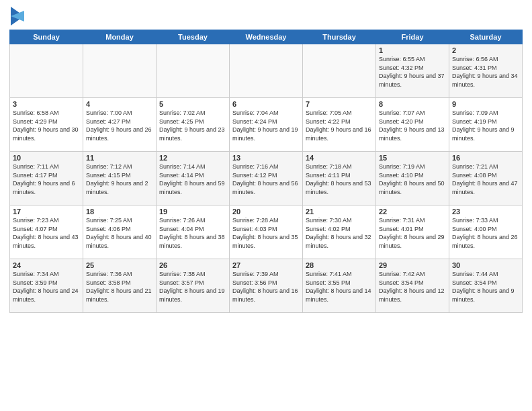 Image resolution: width=532 pixels, height=411 pixels. I want to click on calendar-cell: 25Sunrise: 7:36 AM Sunset: 3:58 PM Dayli…, so click(120, 286).